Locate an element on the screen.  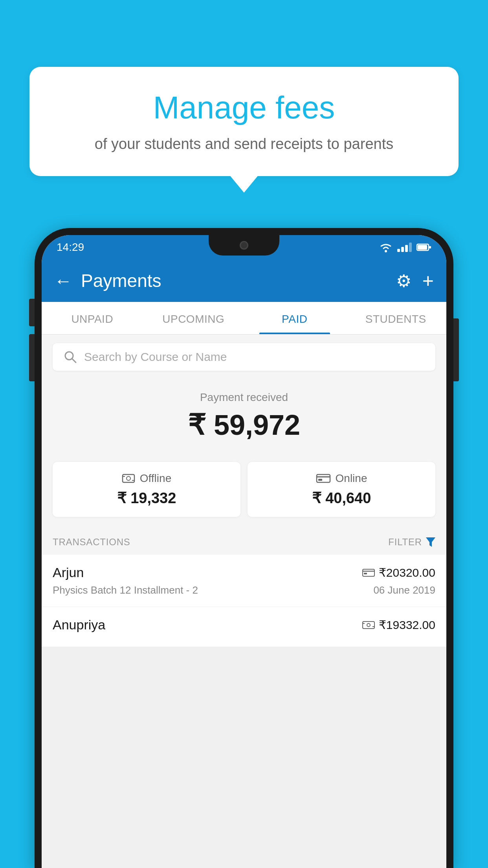
payment-received-section: Payment received ₹ 59,972 is located at coordinates (244, 421).